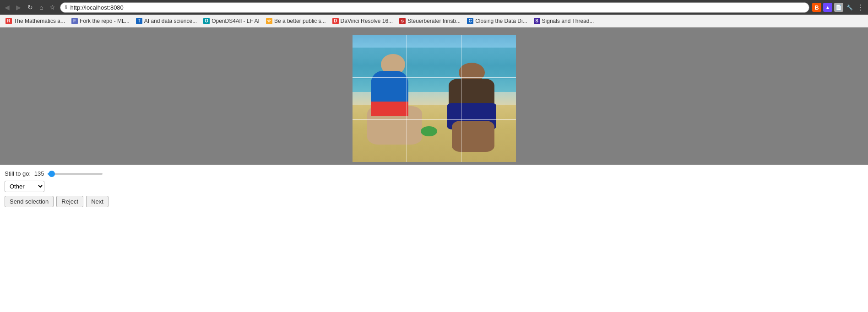 The height and width of the screenshot is (312, 868). Describe the element at coordinates (437, 7) in the screenshot. I see `url-text: http://localhost:8080` at that location.